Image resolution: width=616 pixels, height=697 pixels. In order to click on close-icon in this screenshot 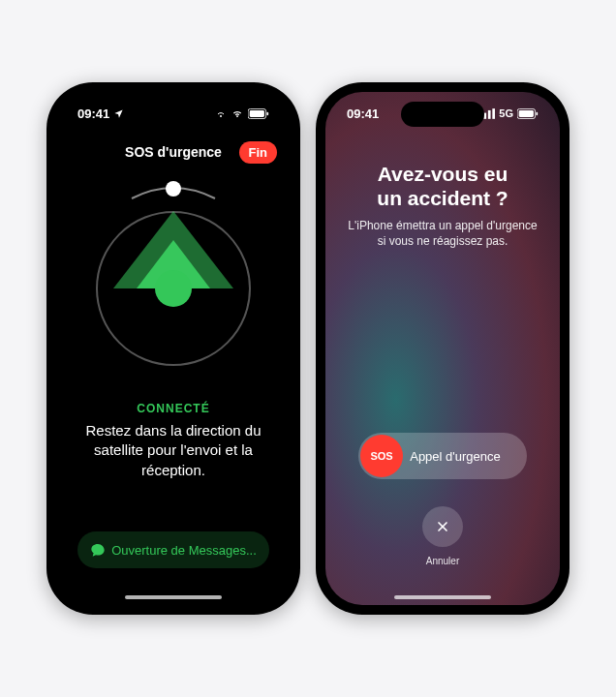, I will do `click(443, 527)`.